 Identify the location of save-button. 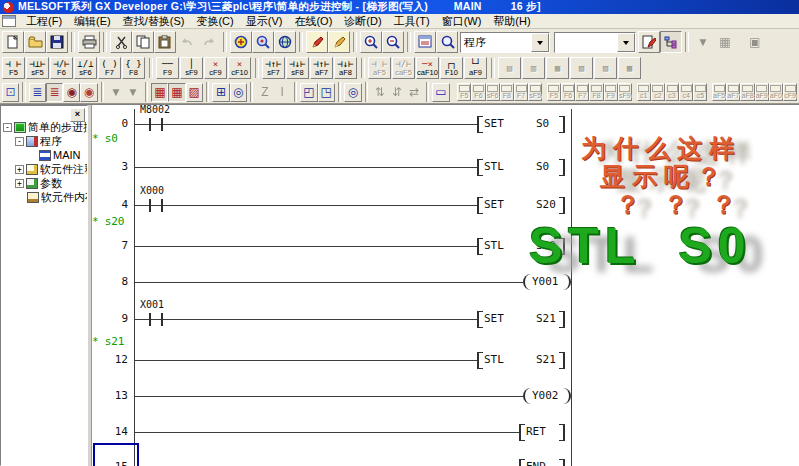
(57, 42).